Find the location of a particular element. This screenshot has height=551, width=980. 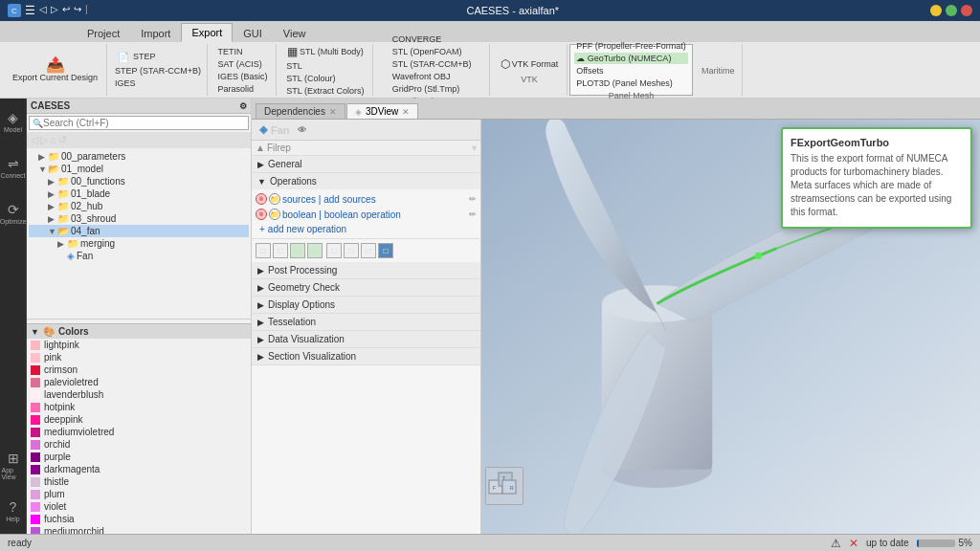

color-item-hotpink: hotpink is located at coordinates (139, 408).